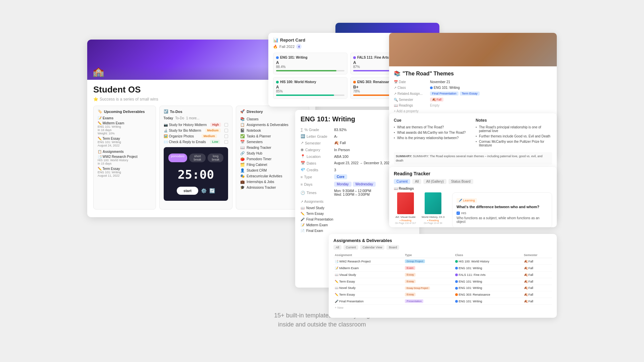 The width and height of the screenshot is (644, 362). Describe the element at coordinates (443, 275) in the screenshot. I see `table-row: 📖 Visual Study Essay FALS 111: Fine Arts…` at that location.